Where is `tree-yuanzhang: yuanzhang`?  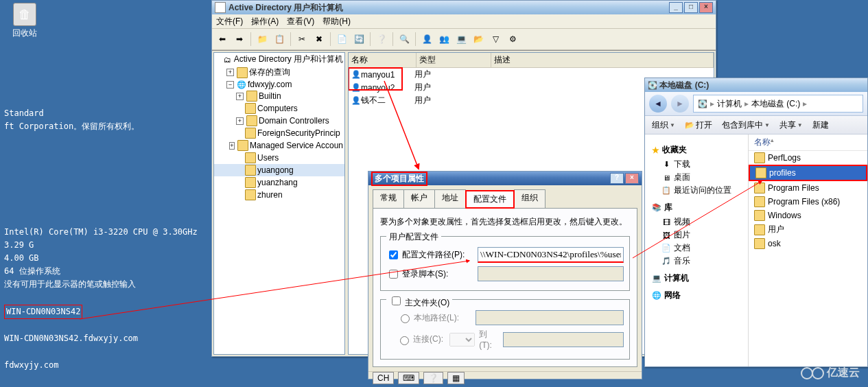
tree-yuanzhang: yuanzhang is located at coordinates (277, 183).